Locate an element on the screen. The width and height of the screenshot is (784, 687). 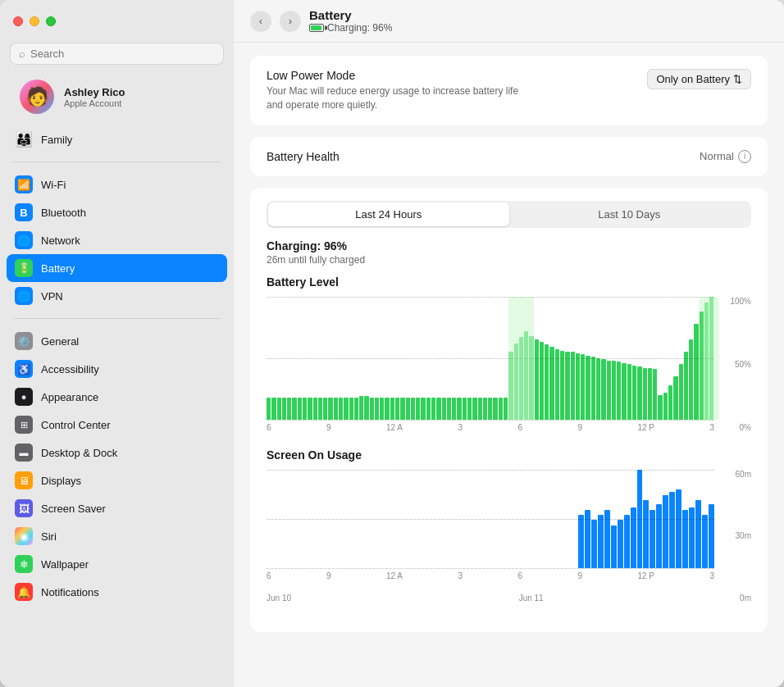
sidebar-item-accessibility: ♿ Accessibility is located at coordinates (116, 369).